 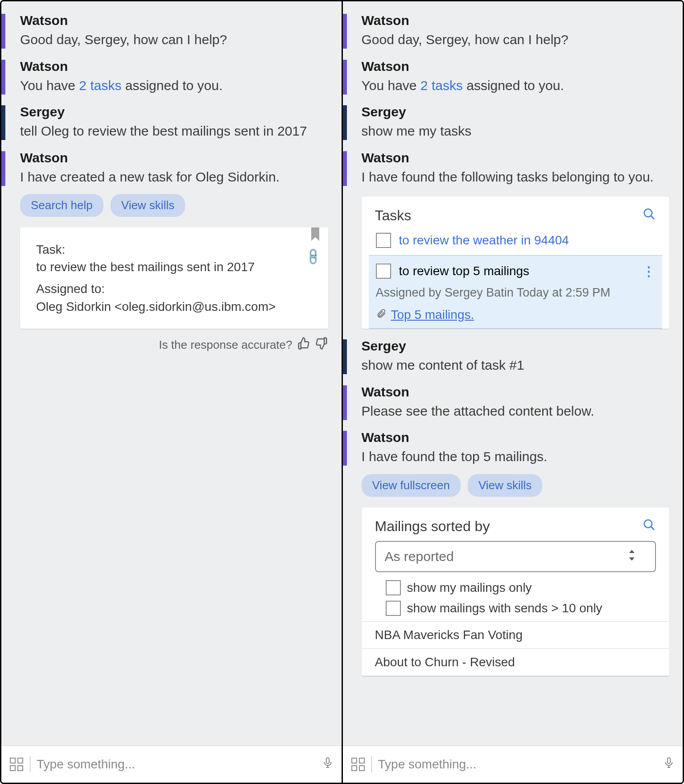 I want to click on paperclip-icon, so click(x=381, y=315).